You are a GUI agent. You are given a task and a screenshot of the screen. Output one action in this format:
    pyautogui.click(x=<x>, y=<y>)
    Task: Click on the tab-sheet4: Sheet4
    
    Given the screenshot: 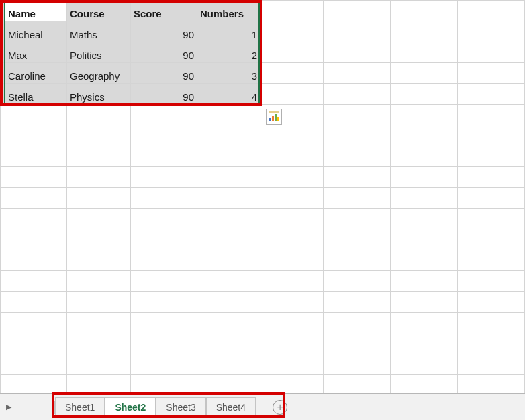 What is the action you would take?
    pyautogui.click(x=231, y=407)
    